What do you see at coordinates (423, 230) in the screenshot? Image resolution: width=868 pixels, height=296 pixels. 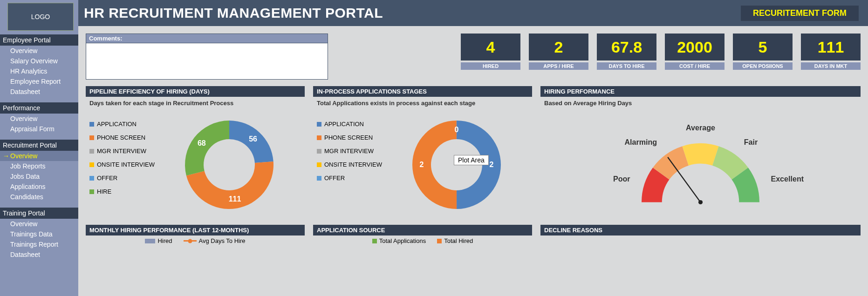 I see `panel-header: APPLICATION SOURCE` at bounding box center [423, 230].